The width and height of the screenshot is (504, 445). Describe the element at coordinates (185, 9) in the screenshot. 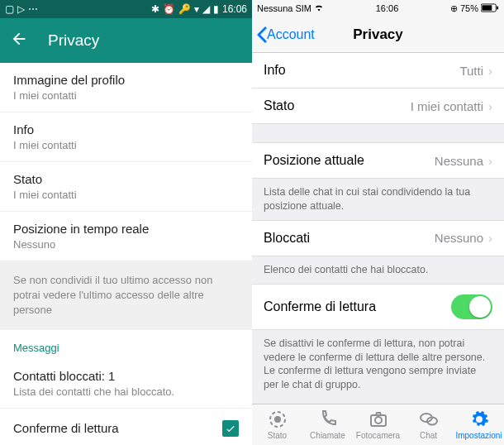

I see `vpn-icon: 🔑` at that location.